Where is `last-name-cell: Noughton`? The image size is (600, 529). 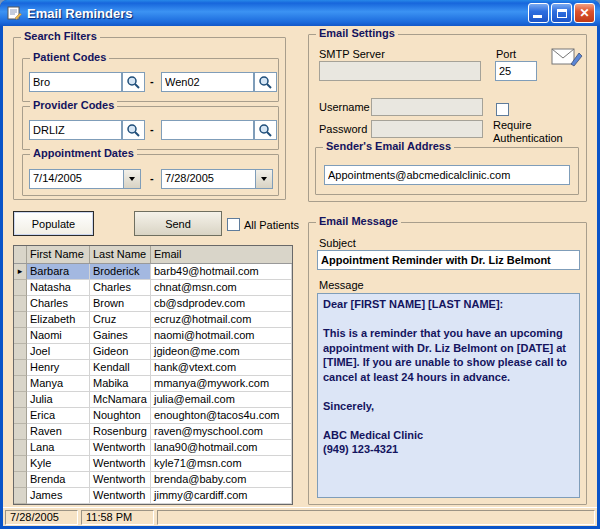 last-name-cell: Noughton is located at coordinates (120, 416).